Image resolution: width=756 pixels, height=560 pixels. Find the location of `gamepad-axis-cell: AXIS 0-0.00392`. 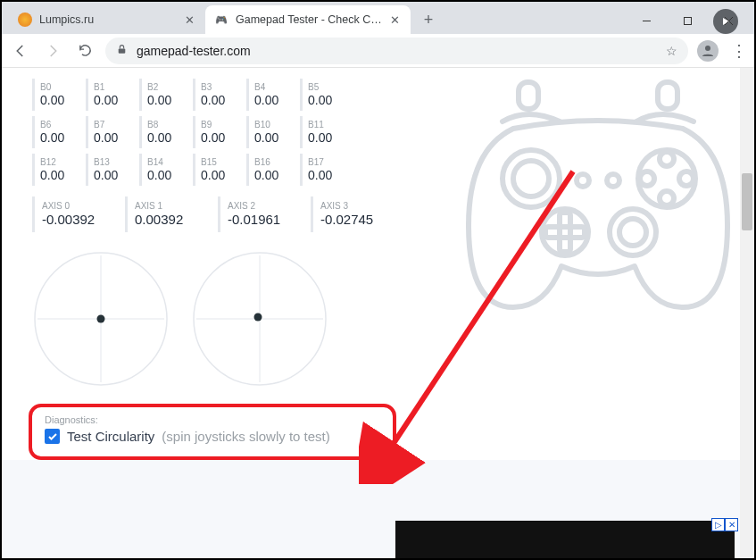

gamepad-axis-cell: AXIS 0-0.00392 is located at coordinates (71, 214).